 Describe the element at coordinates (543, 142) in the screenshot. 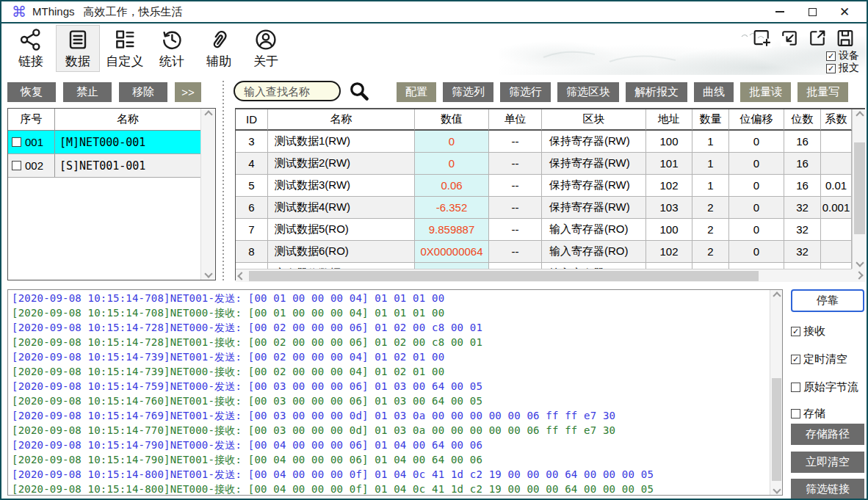

I see `table-row: 3测试数据1(RW)0--保持寄存器(RW)1001016` at that location.